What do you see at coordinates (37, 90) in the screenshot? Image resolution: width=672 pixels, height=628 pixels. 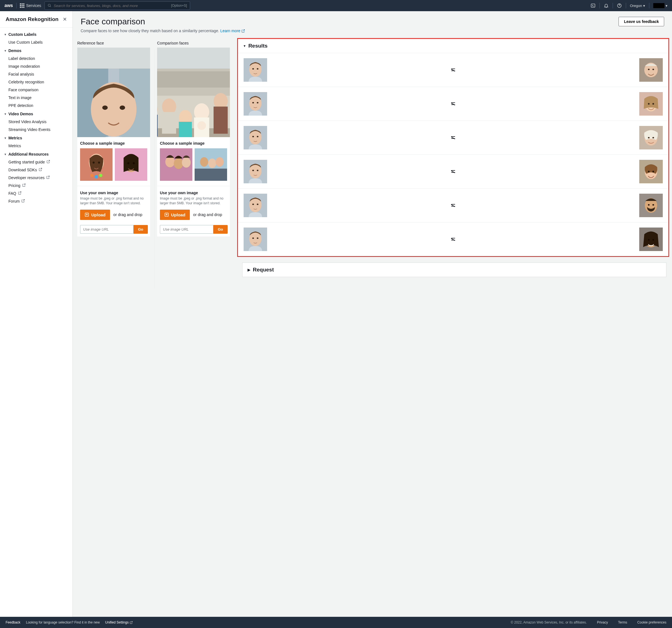 I see `sidebar-item-face-comparison: Face comparison` at bounding box center [37, 90].